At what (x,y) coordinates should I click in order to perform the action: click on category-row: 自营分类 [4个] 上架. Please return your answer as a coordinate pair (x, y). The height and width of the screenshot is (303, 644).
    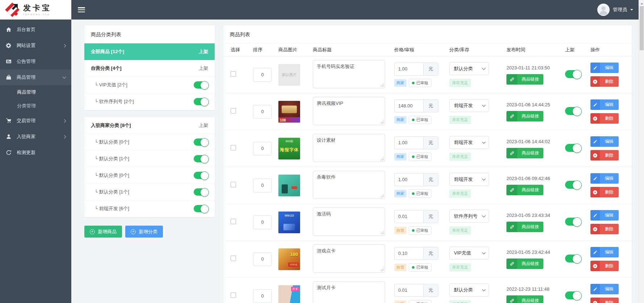
    Looking at the image, I should click on (150, 68).